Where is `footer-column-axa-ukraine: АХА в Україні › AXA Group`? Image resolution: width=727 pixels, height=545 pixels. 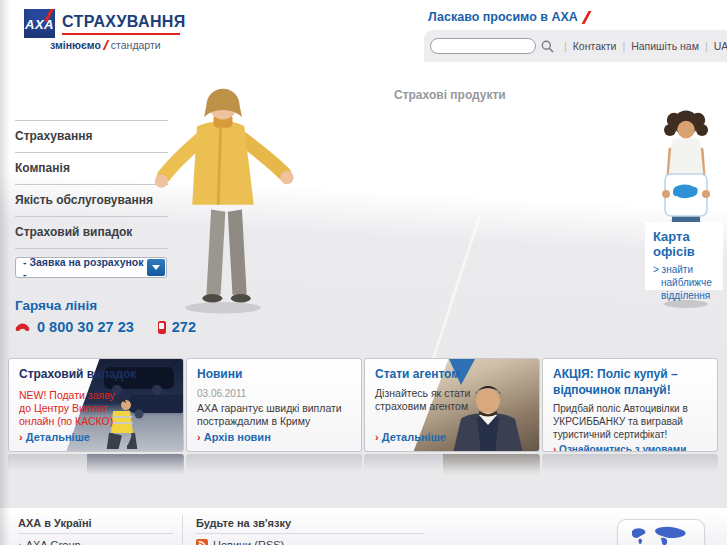 footer-column-axa-ukraine: АХА в Україні › AXA Group is located at coordinates (96, 531).